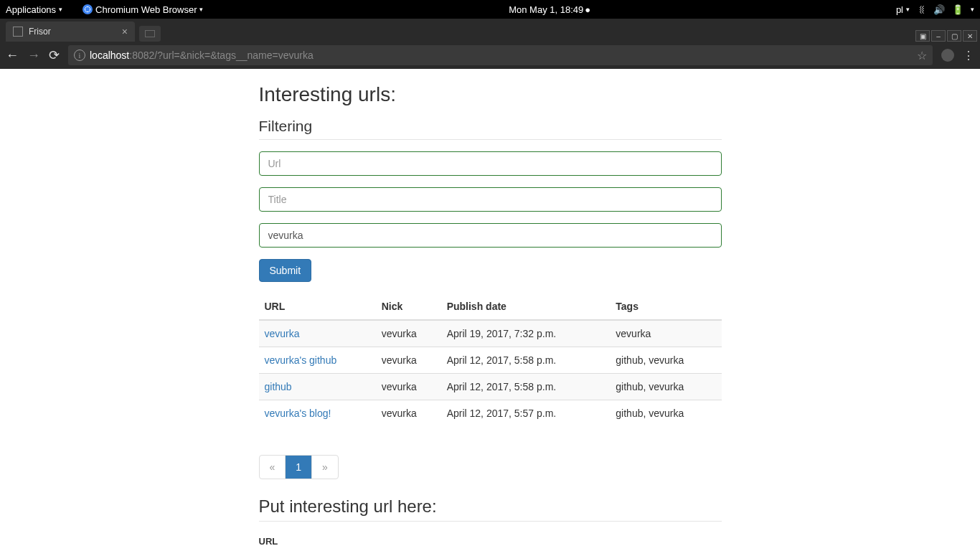 The height and width of the screenshot is (551, 980). I want to click on tab-bar: Frisor × ▣ – ▢ ✕, so click(490, 30).